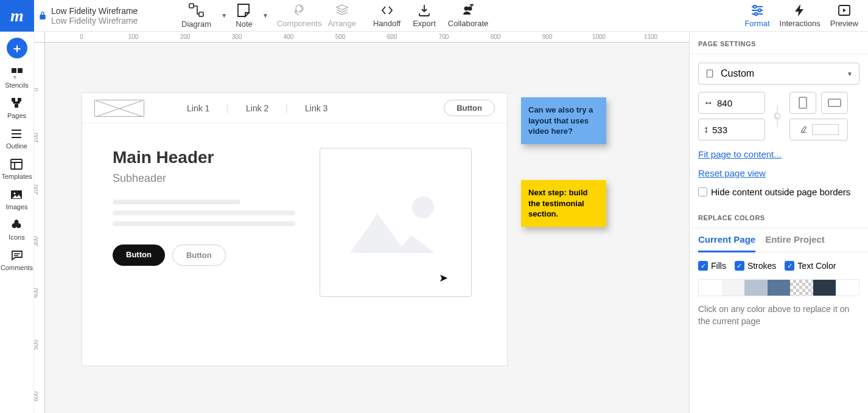  I want to click on background-color-button, so click(819, 130).